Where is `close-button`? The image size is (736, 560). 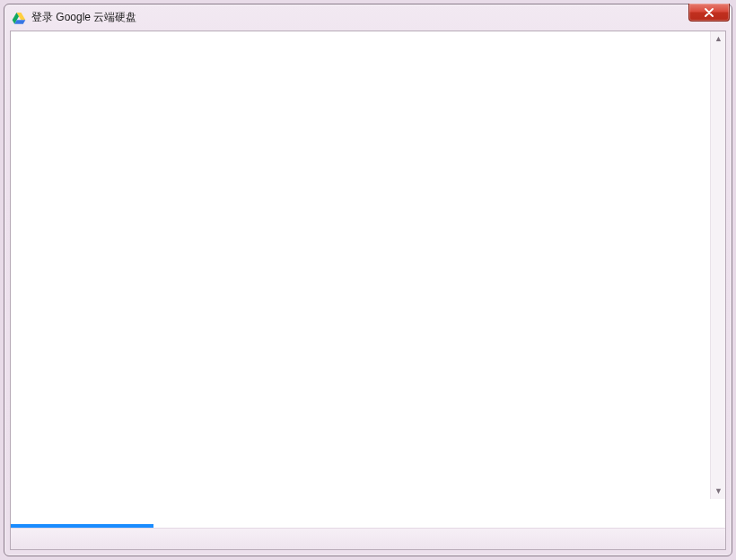
close-button is located at coordinates (709, 13).